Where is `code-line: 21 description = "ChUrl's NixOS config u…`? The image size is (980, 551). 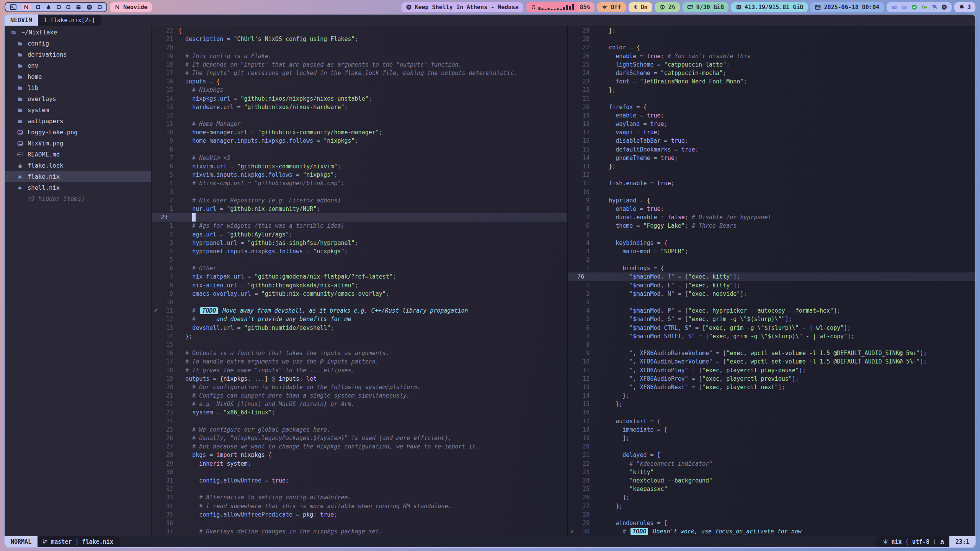
code-line: 21 description = "ChUrl's NixOS config u… is located at coordinates (359, 39).